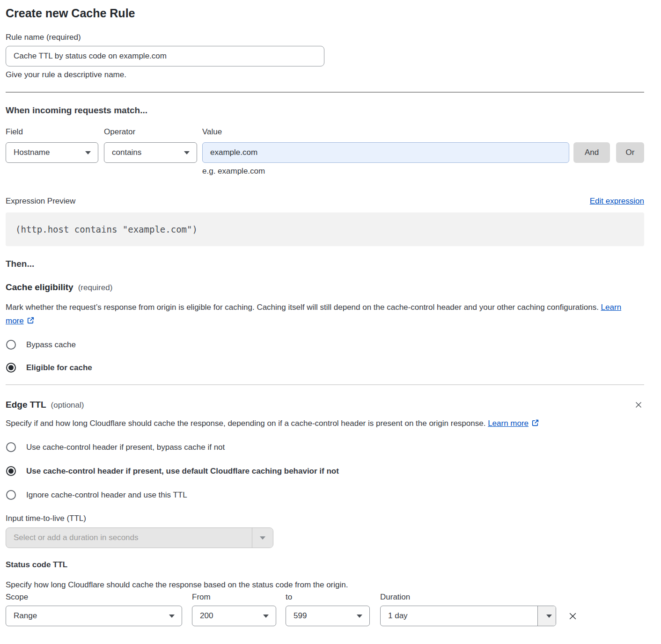 The height and width of the screenshot is (644, 661). What do you see at coordinates (325, 495) in the screenshot?
I see `radio-ignore-header: Ignore cache-control header and use this…` at bounding box center [325, 495].